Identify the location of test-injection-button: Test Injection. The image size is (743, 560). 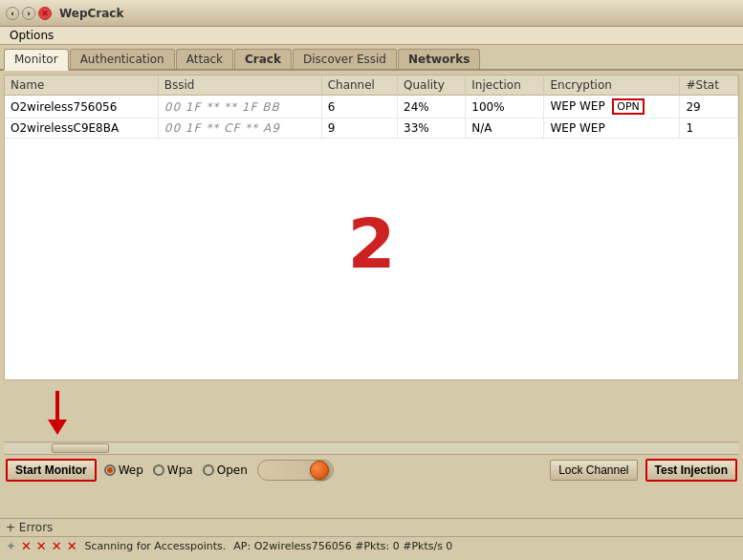
(691, 470).